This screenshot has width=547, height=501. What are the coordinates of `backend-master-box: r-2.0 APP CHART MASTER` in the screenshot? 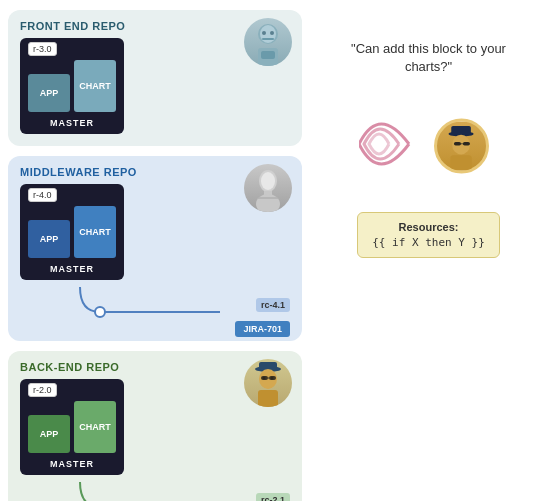 It's located at (72, 427).